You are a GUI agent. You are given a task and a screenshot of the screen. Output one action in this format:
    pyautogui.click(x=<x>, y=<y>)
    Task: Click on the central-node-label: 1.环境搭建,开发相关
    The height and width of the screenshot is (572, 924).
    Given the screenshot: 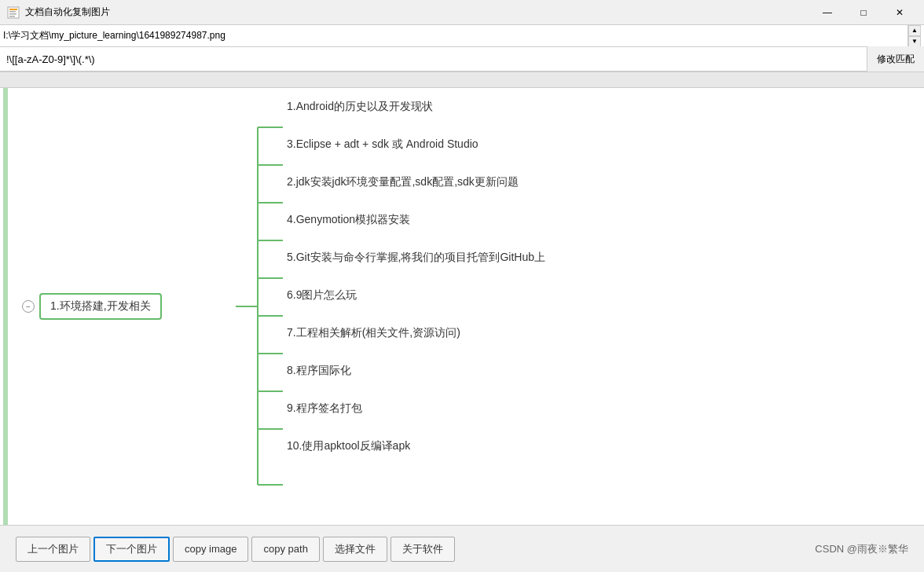 What is the action you would take?
    pyautogui.click(x=101, y=306)
    